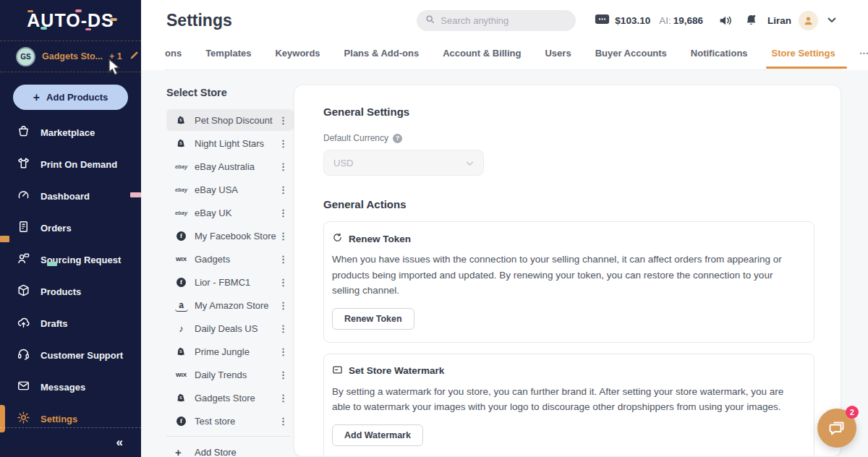 The width and height of the screenshot is (868, 457). What do you see at coordinates (71, 228) in the screenshot?
I see `sidebar-item-orders: Orders` at bounding box center [71, 228].